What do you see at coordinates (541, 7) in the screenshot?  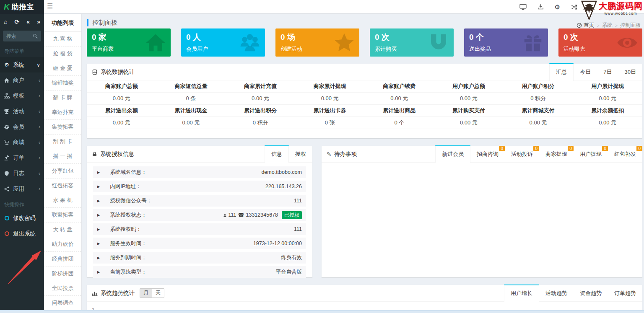 I see `download-icon` at bounding box center [541, 7].